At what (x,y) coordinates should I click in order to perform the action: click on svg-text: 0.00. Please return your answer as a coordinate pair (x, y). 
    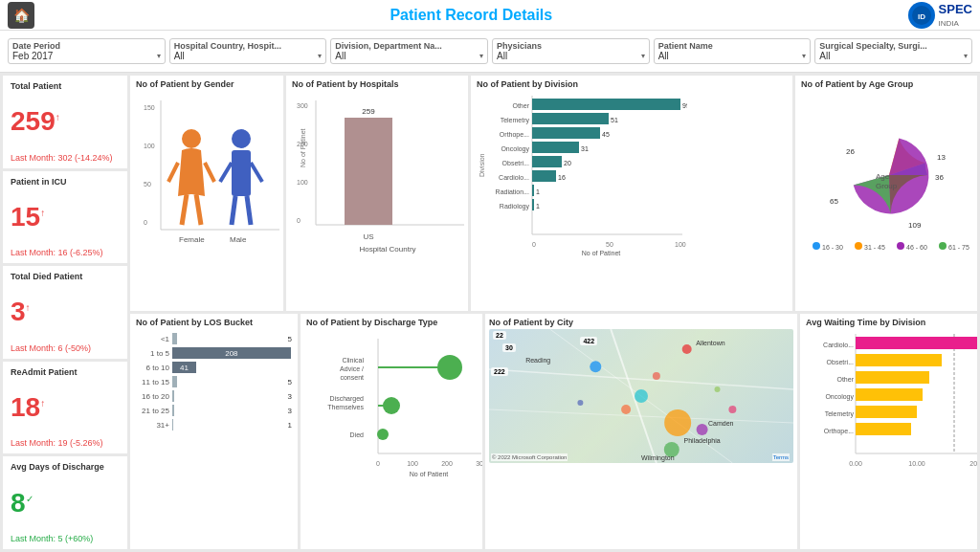
    Looking at the image, I should click on (856, 463).